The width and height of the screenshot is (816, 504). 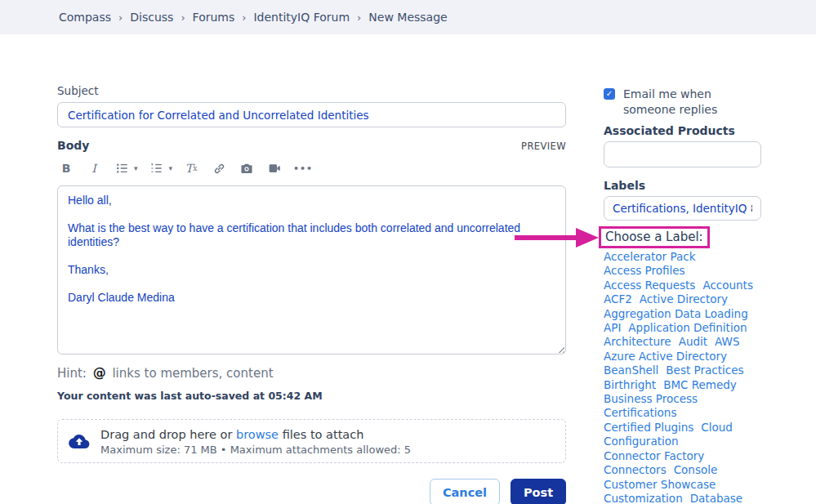 I want to click on link-icon, so click(x=219, y=168).